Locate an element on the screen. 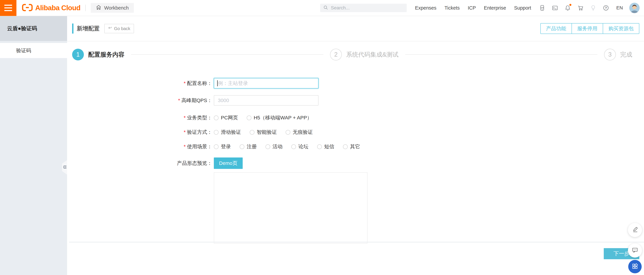  logo-text: Alibaba Cloud is located at coordinates (58, 8).